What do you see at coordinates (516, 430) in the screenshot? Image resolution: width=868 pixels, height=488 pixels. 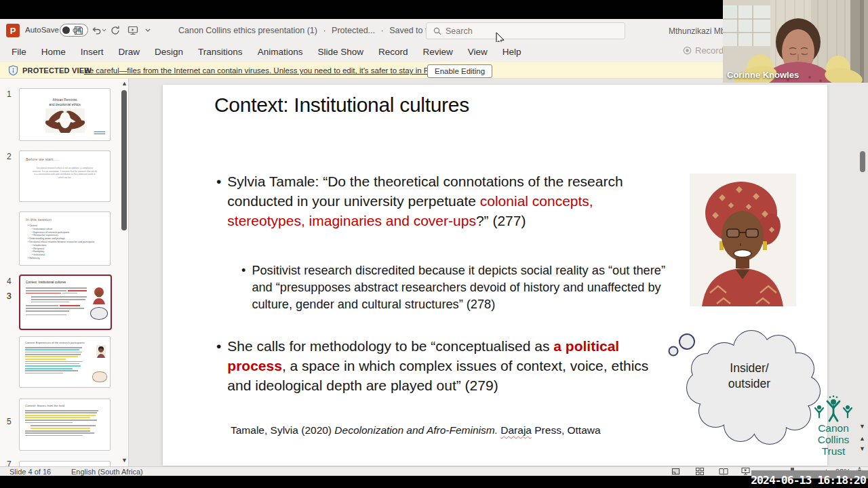 I see `citation-spellcheck-word: Daraja` at bounding box center [516, 430].